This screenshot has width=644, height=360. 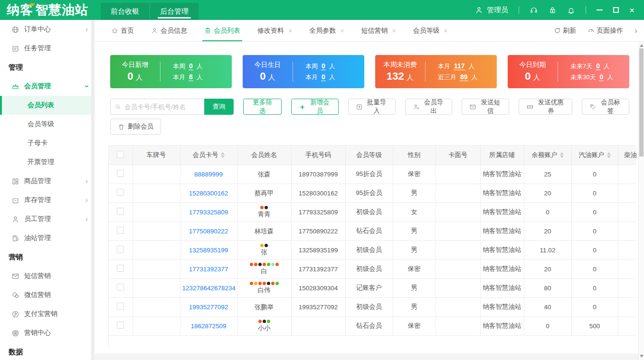 I want to click on sidebar-item-parent-child-card: 子母卡, so click(x=47, y=143).